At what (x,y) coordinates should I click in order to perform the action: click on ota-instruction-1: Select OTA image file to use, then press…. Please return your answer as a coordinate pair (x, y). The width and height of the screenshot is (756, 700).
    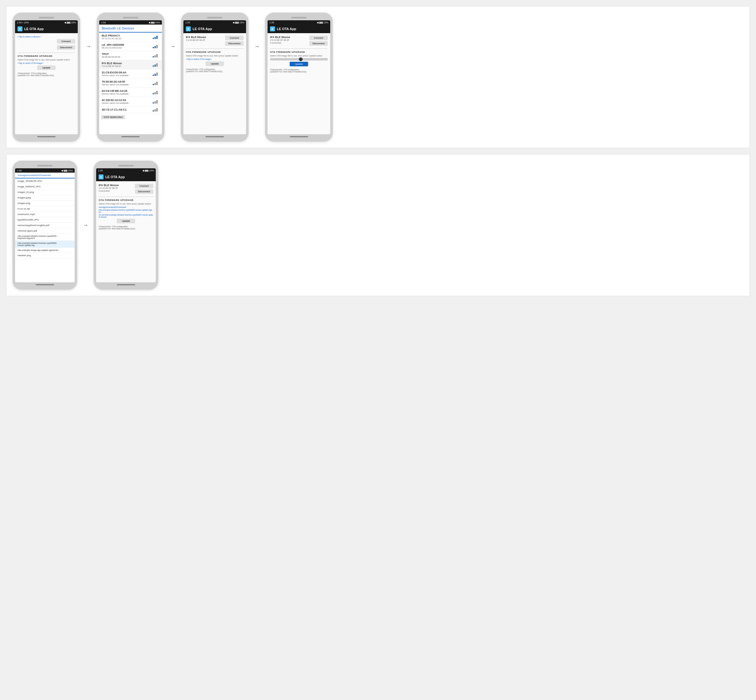
    Looking at the image, I should click on (46, 60).